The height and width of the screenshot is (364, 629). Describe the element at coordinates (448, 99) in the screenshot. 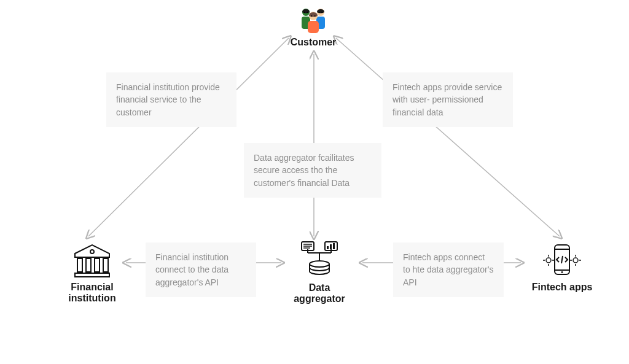

I see `relation-box-fintech-to-customer: Fintech apps provide service with user- …` at that location.